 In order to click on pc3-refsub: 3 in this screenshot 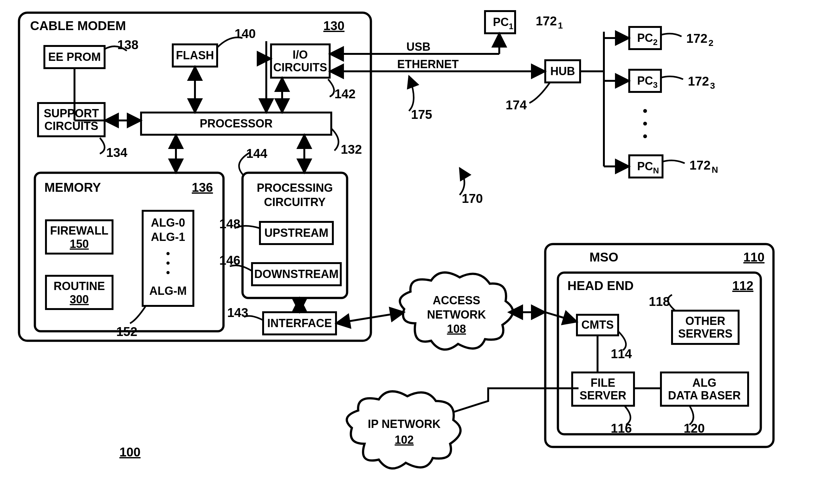, I will do `click(713, 86)`.